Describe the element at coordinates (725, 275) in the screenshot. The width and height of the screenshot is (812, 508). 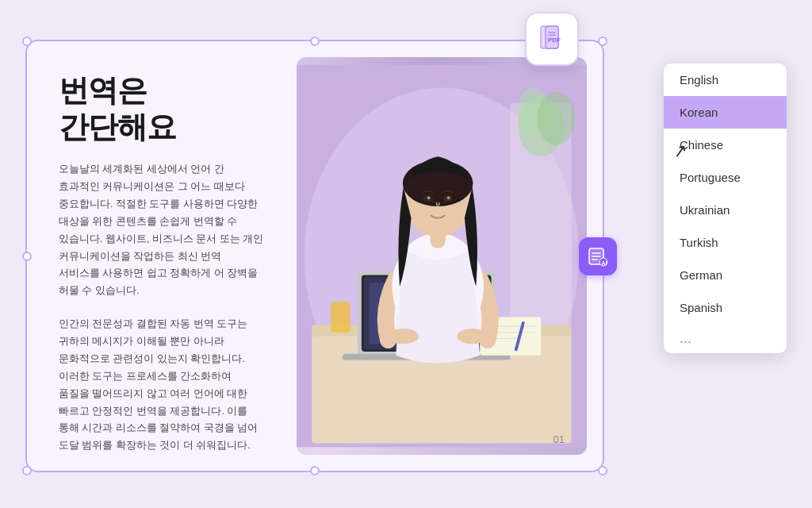
I see `lang-german: German` at that location.